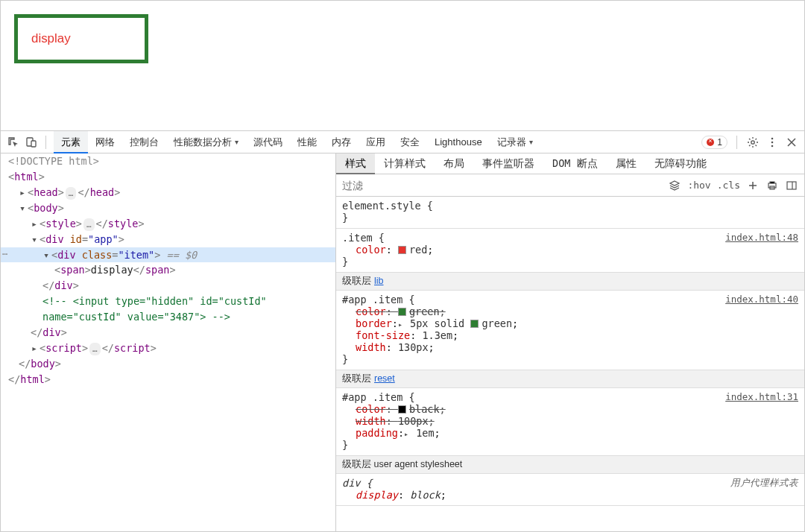 The image size is (805, 532). Describe the element at coordinates (54, 161) in the screenshot. I see `doctype-node: <!DOCTYPE html>` at that location.